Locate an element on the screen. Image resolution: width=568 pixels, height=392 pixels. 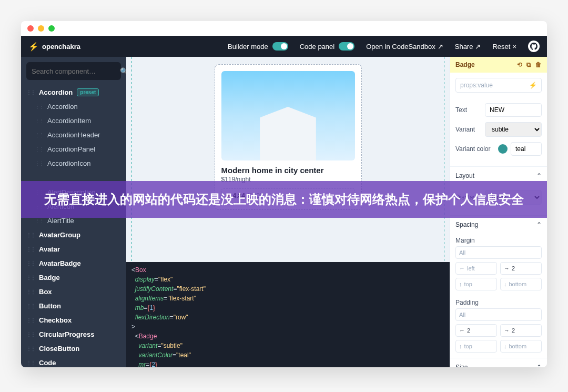
sidebar-item: ⋮⋮AccordionIcon is located at coordinates (74, 163).